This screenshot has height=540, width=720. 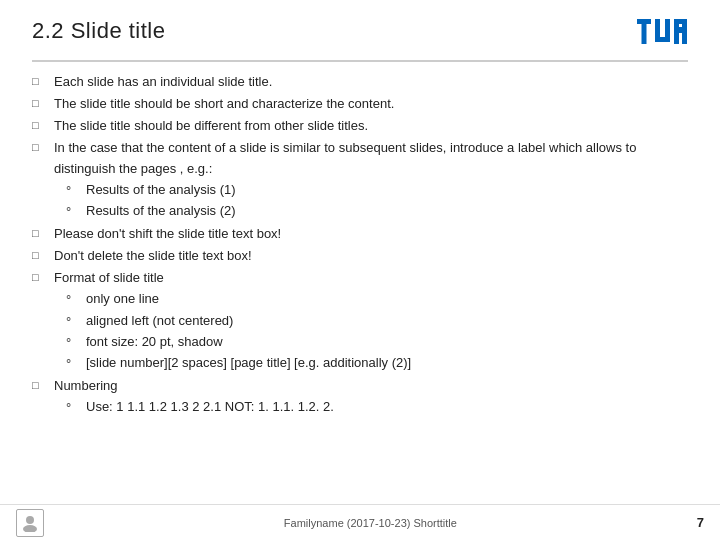 What do you see at coordinates (371, 104) in the screenshot?
I see `bullet-text: The slide title should be short and char…` at bounding box center [371, 104].